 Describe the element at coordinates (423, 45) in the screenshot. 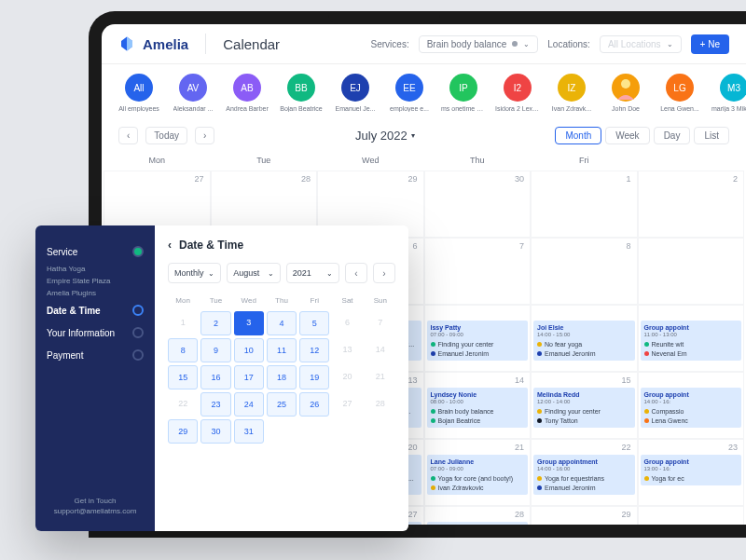

I see `header: Amelia Calendar Services: Brain body bal…` at that location.